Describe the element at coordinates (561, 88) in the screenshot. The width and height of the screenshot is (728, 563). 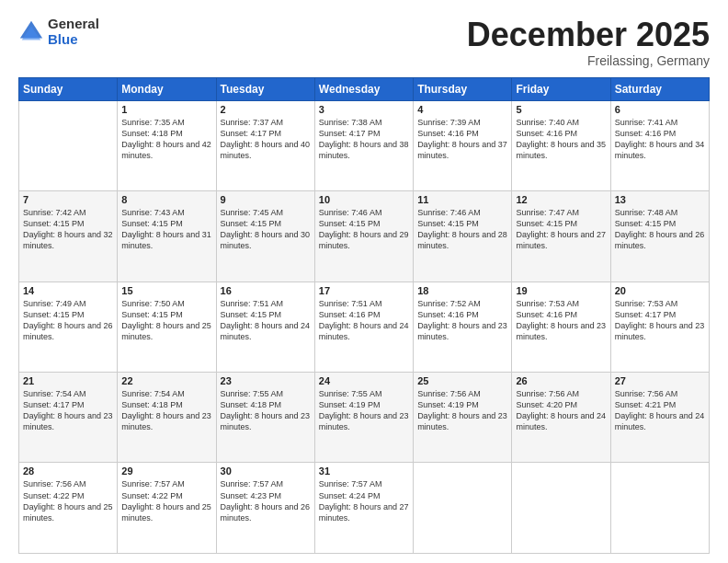
I see `weekday-header-friday: Friday` at that location.